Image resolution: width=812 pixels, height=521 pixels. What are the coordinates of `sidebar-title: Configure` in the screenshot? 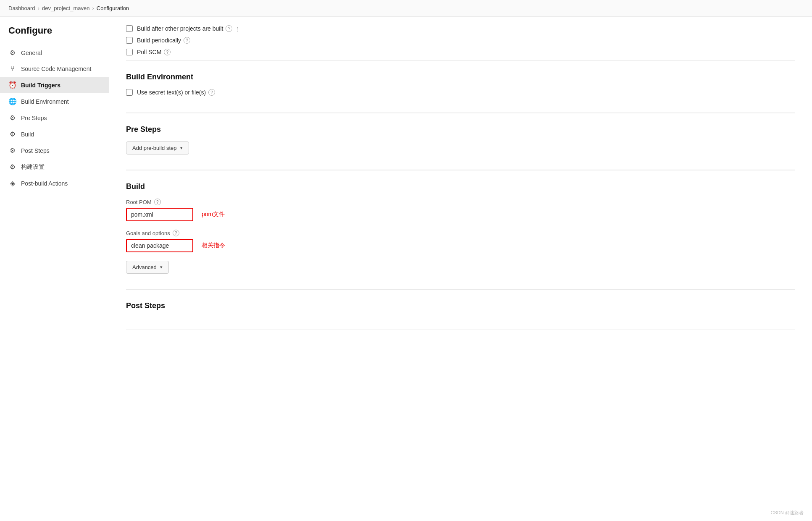 It's located at (55, 35).